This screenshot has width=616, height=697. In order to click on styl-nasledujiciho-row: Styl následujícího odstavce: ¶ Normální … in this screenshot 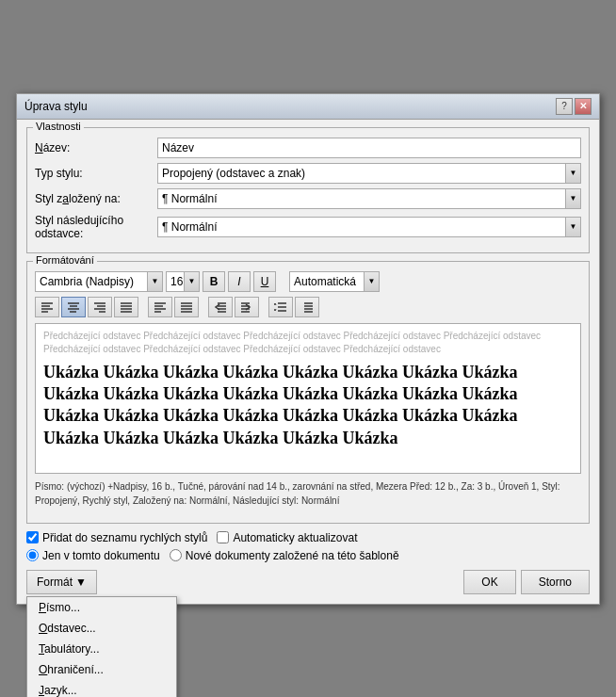, I will do `click(308, 227)`.